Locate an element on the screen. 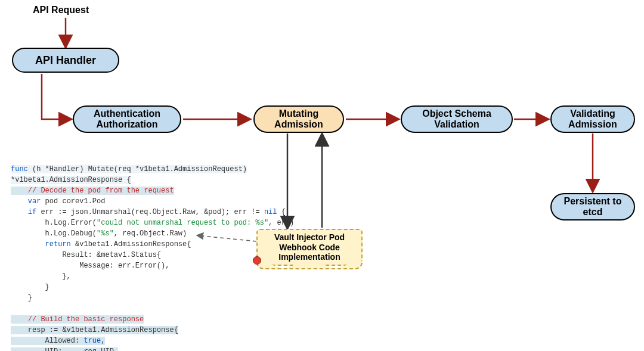 The image size is (644, 351). validating-line1: Validating is located at coordinates (593, 114).